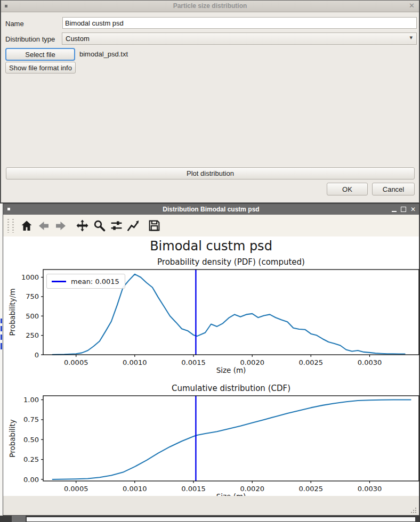 This screenshot has height=522, width=420. I want to click on distribution-type-value: Custom, so click(78, 38).